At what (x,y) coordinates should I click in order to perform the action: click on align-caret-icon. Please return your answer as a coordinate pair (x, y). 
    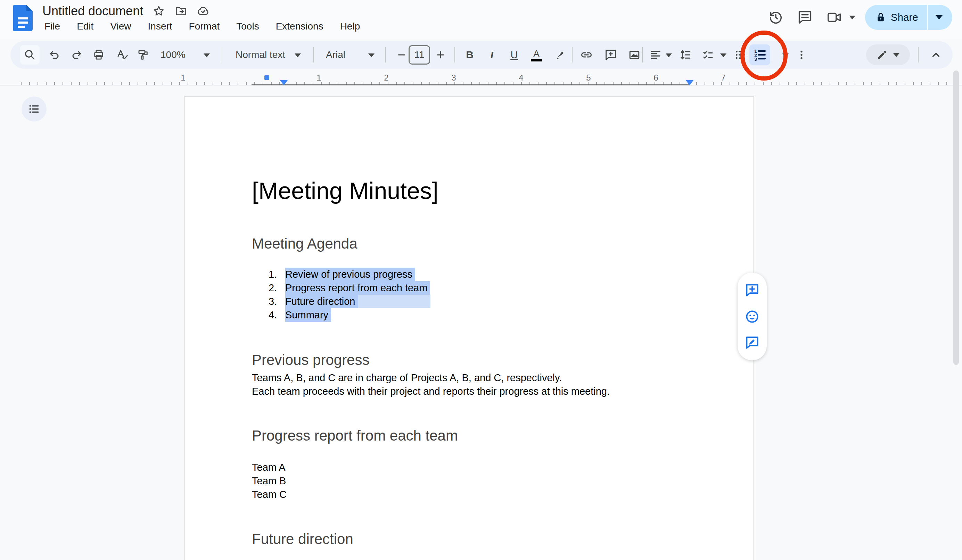
    Looking at the image, I should click on (669, 55).